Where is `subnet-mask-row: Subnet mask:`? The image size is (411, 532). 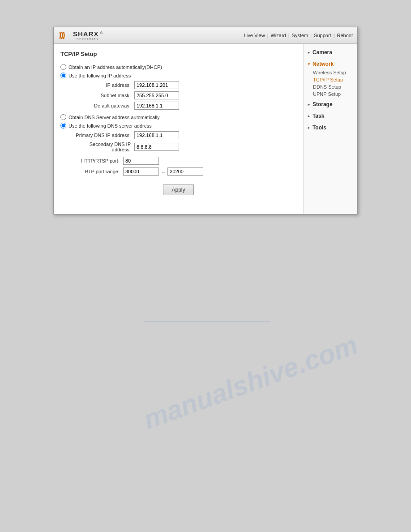
subnet-mask-row: Subnet mask: is located at coordinates (184, 95).